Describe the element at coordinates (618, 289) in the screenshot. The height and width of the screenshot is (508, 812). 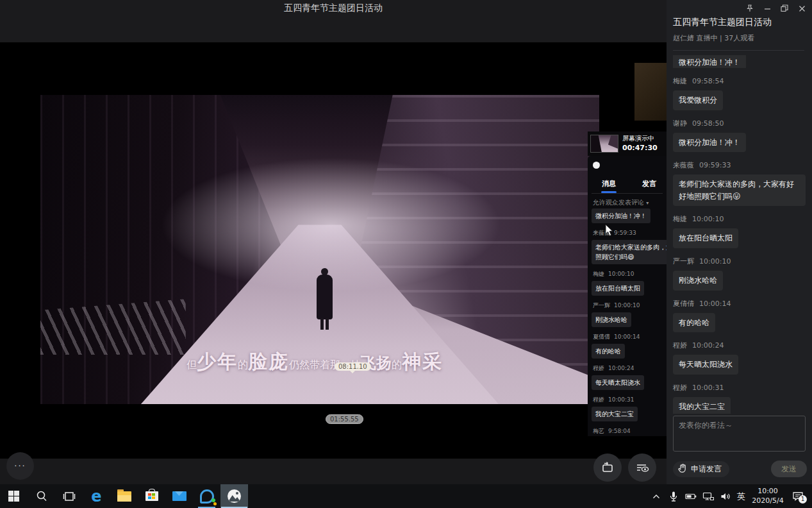
I see `message-bubble: 放在阳台晒太阳` at that location.